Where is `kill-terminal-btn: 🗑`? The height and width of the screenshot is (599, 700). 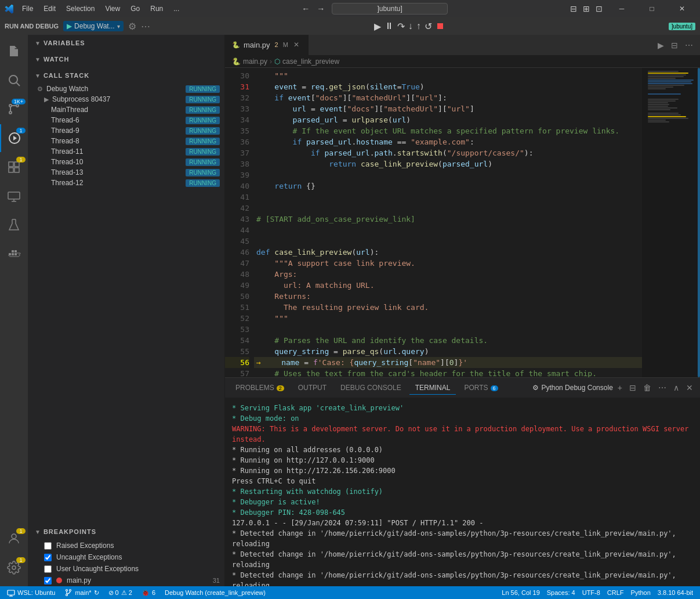 kill-terminal-btn: 🗑 is located at coordinates (647, 388).